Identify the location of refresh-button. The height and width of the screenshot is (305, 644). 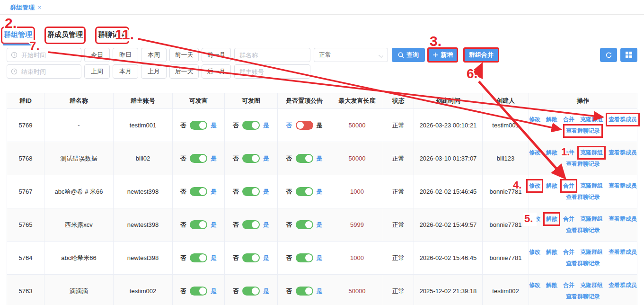
(609, 55).